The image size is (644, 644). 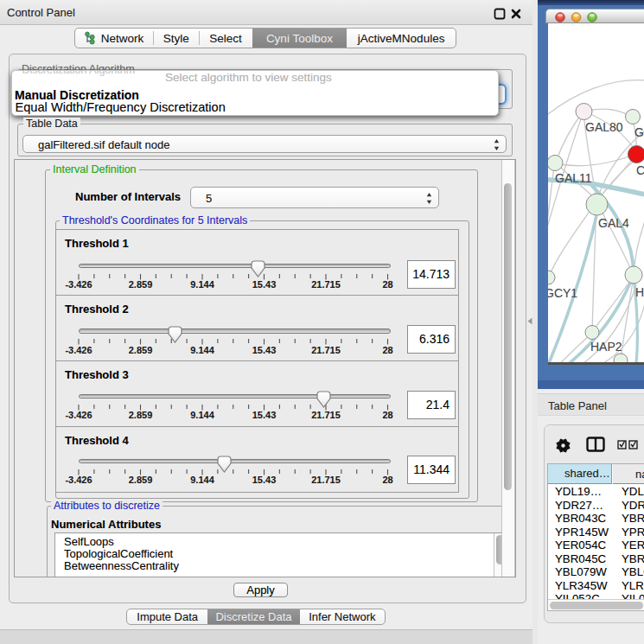 What do you see at coordinates (614, 223) in the screenshot?
I see `svg-text: GAL4` at bounding box center [614, 223].